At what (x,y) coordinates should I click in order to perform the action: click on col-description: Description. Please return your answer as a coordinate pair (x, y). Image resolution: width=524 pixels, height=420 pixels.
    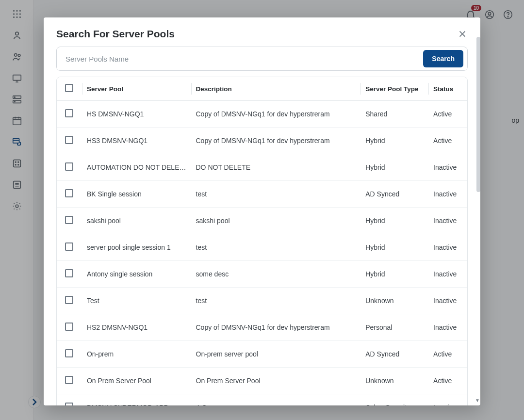
    Looking at the image, I should click on (276, 89).